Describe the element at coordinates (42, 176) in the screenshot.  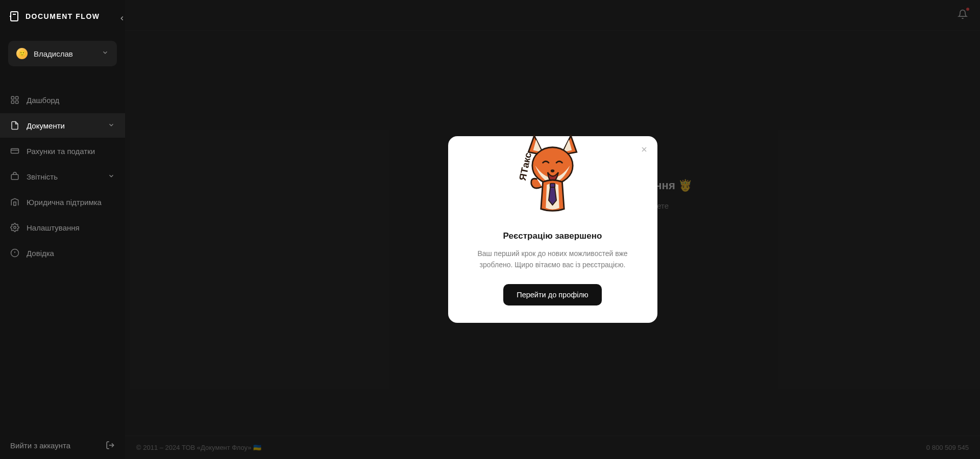
I see `sidebar-item-label: Звітність` at that location.